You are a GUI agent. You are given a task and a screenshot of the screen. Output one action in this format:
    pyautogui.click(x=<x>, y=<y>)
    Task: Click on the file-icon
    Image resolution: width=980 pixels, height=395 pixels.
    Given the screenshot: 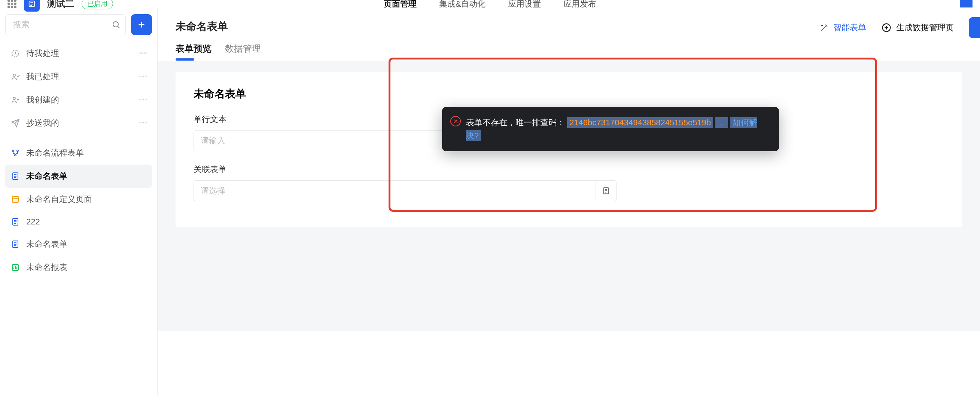 What is the action you would take?
    pyautogui.click(x=606, y=191)
    